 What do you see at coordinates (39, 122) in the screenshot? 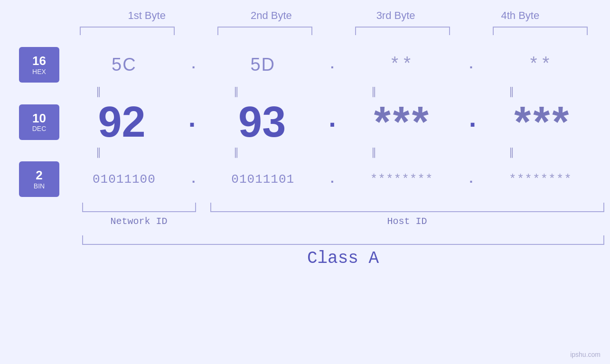
I see `dec-badge: 10 DEC` at bounding box center [39, 122].